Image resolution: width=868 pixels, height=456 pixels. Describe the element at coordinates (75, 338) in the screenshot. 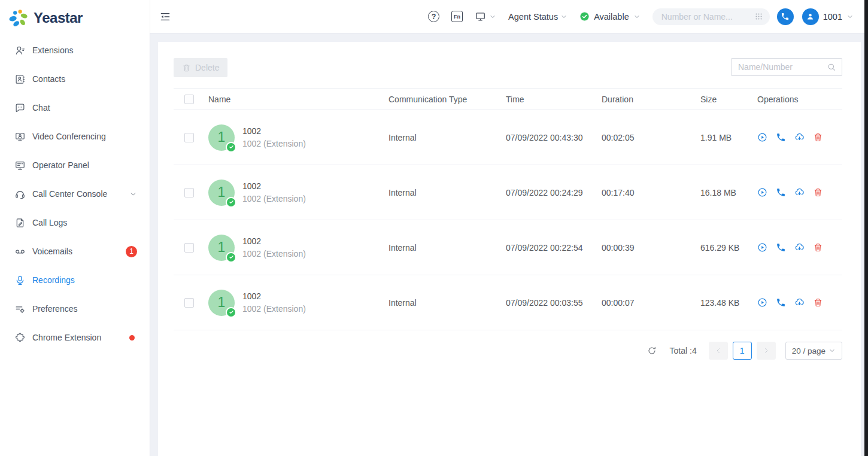

I see `sidebar-item-chrome-extension: Chrome Extension` at that location.